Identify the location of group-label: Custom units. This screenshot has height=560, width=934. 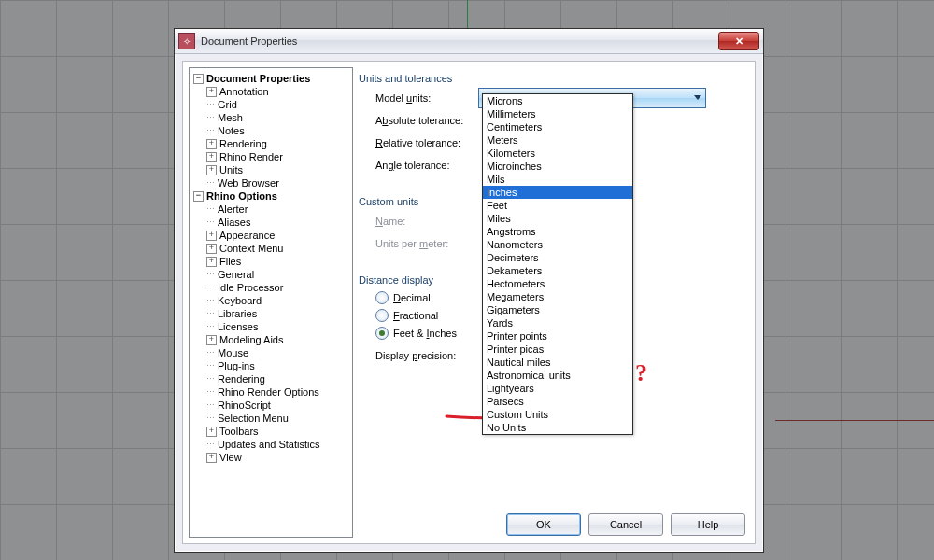
(391, 202).